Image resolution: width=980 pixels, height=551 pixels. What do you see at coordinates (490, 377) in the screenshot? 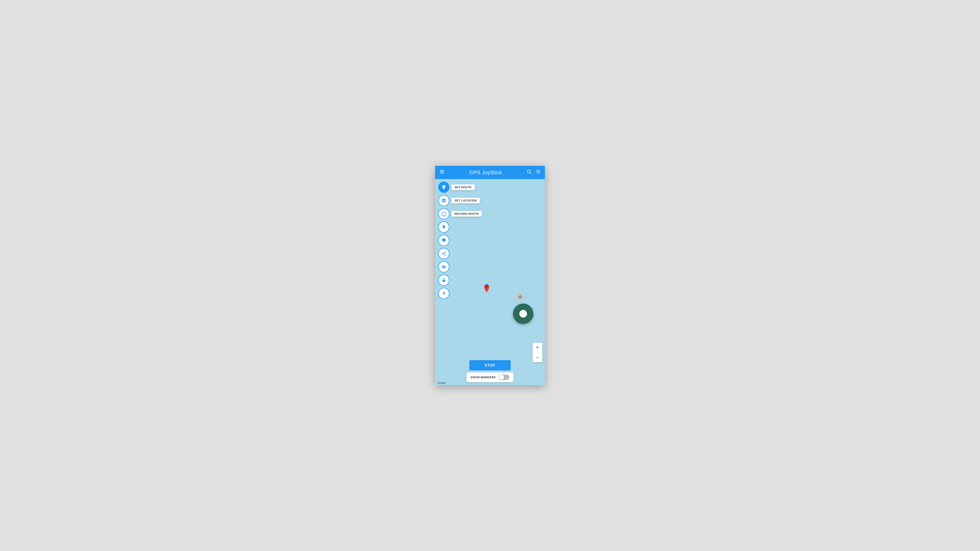
I see `show-markers-row: SHOW MARKERS` at bounding box center [490, 377].